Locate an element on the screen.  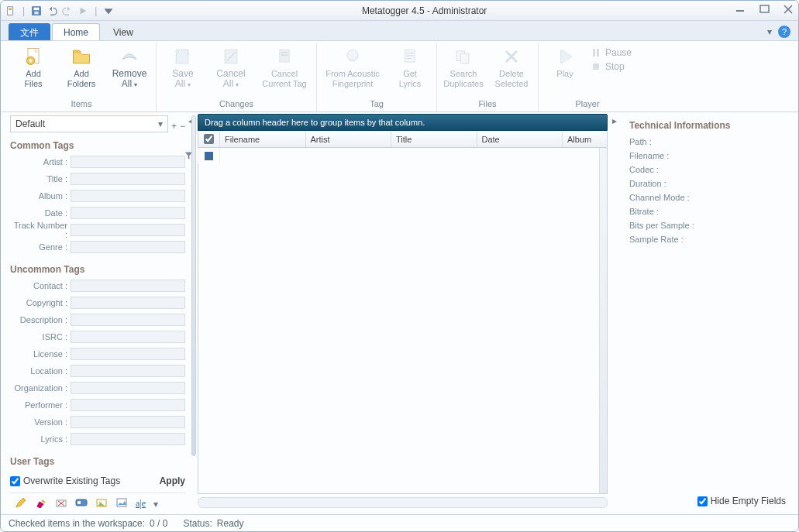
uncommon-field-input-lyrics is located at coordinates (128, 439).